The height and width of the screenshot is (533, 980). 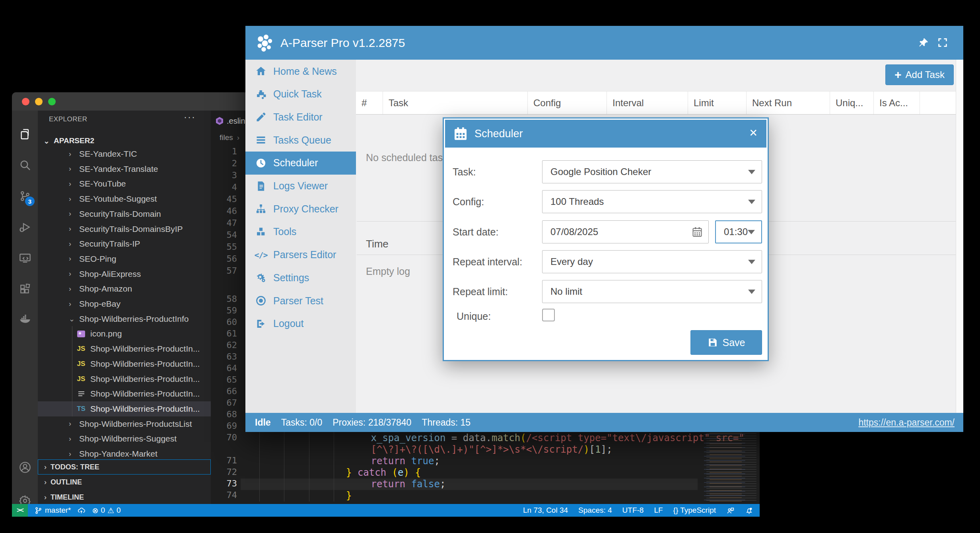 What do you see at coordinates (124, 304) in the screenshot?
I see `tree-folder-shop-ebay: ›Shop-eBay` at bounding box center [124, 304].